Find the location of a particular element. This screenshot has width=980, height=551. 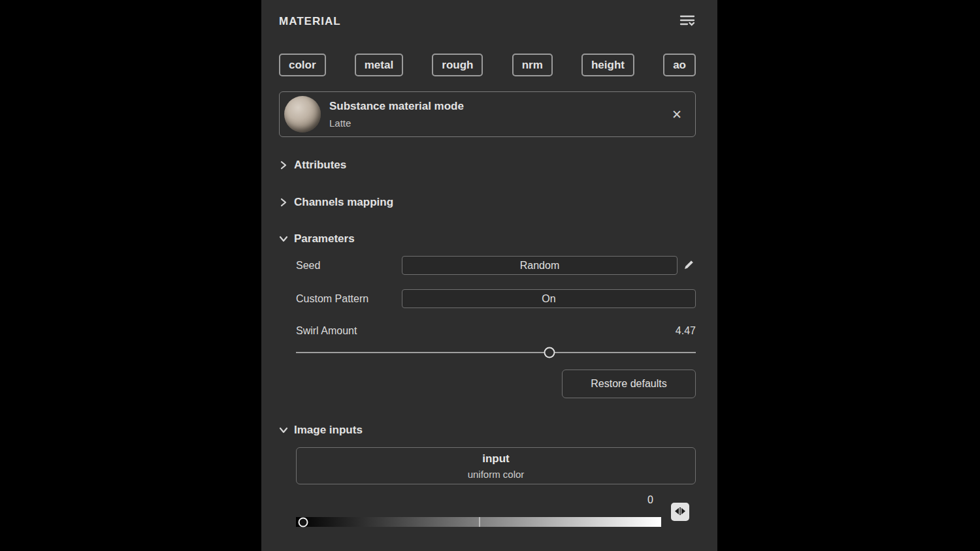

image-input-gradient-row: 0 is located at coordinates (496, 505).